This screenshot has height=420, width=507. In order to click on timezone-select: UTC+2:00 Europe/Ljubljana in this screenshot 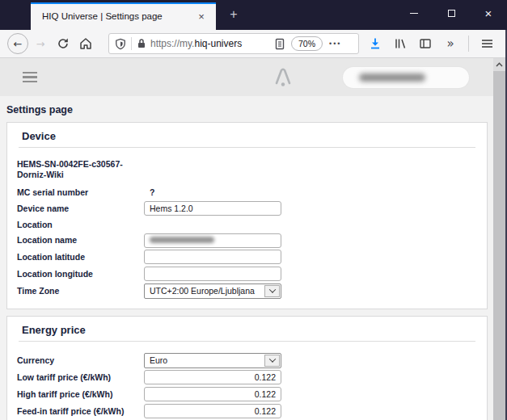, I will do `click(213, 291)`.